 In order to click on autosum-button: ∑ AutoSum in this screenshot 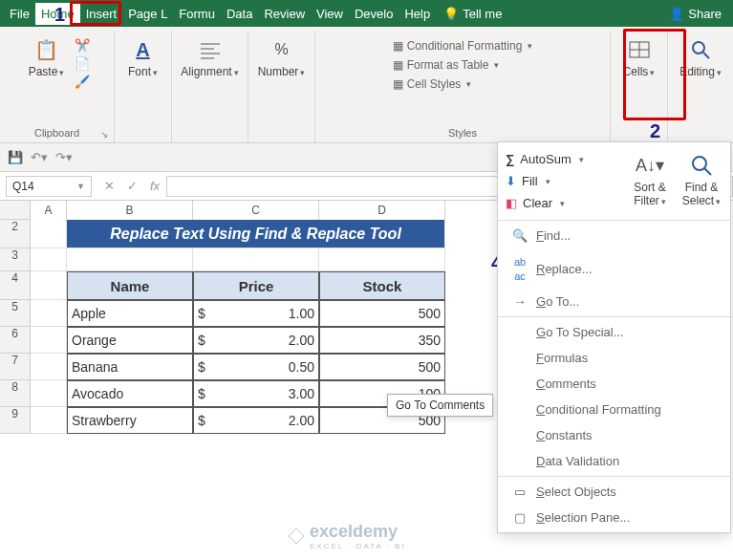, I will do `click(560, 159)`.